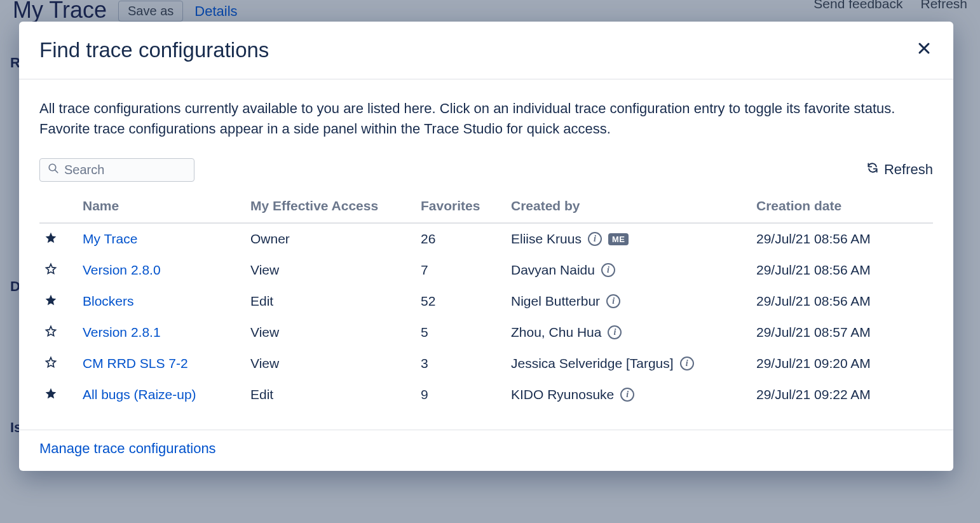  Describe the element at coordinates (592, 363) in the screenshot. I see `creator-name: Jessica Selveridge [Targus]` at that location.